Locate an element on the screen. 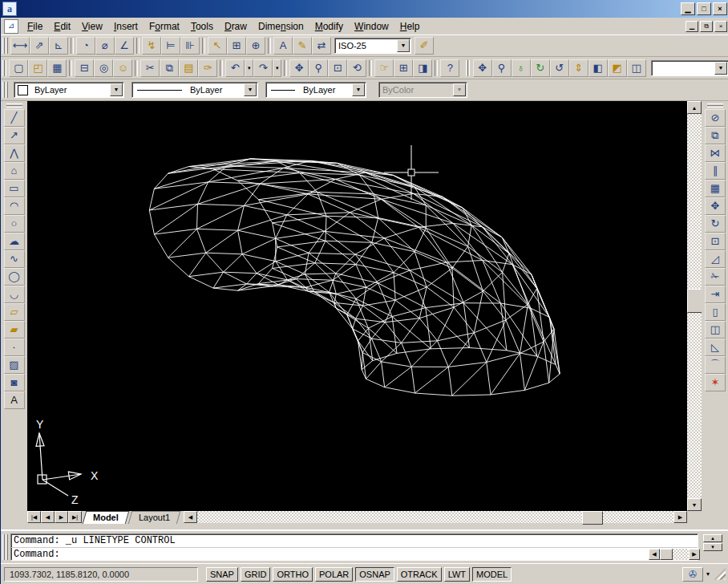  status-toggle-polar: POLAR is located at coordinates (334, 574).